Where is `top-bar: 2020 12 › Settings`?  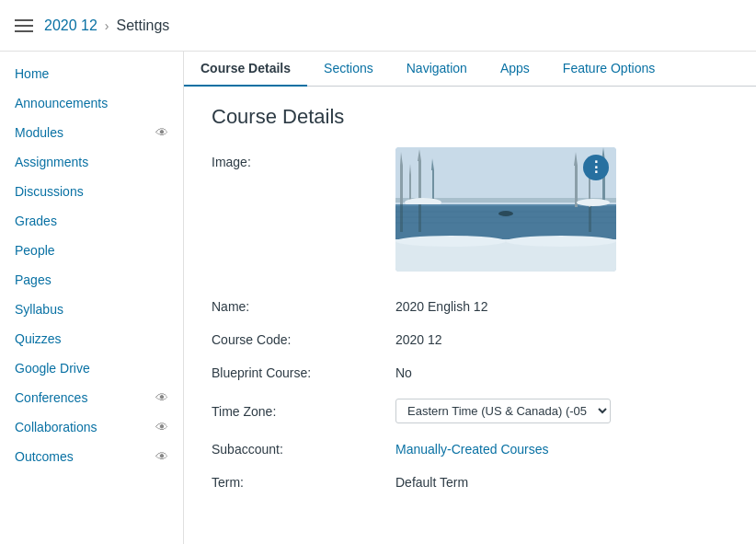 top-bar: 2020 12 › Settings is located at coordinates (378, 26).